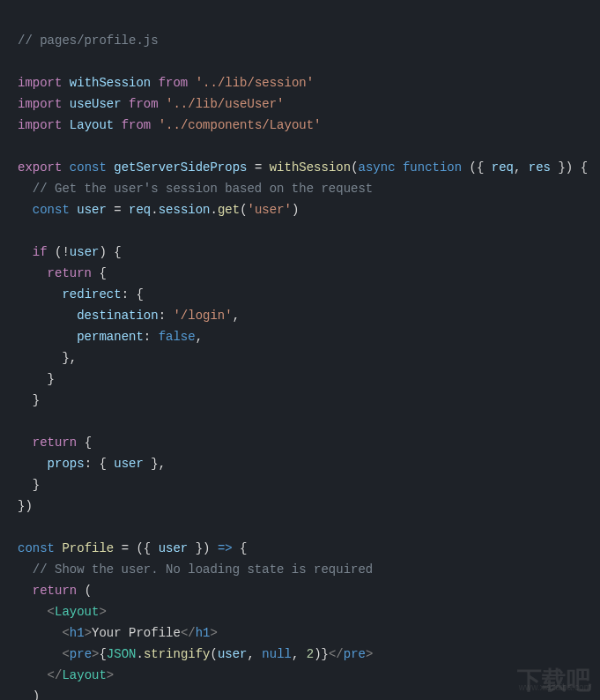 This screenshot has height=700, width=600. Describe the element at coordinates (177, 654) in the screenshot. I see `function-call: stringify` at that location.